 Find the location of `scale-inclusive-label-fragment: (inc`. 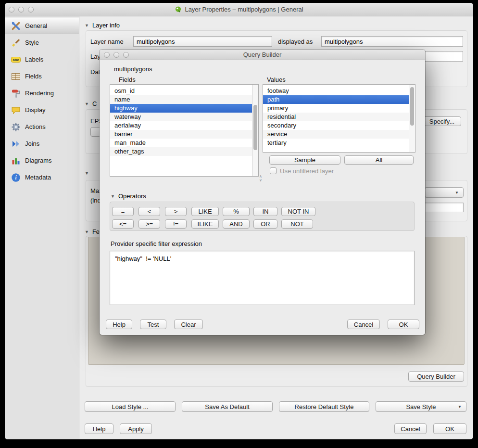

scale-inclusive-label-fragment: (inc is located at coordinates (95, 200).